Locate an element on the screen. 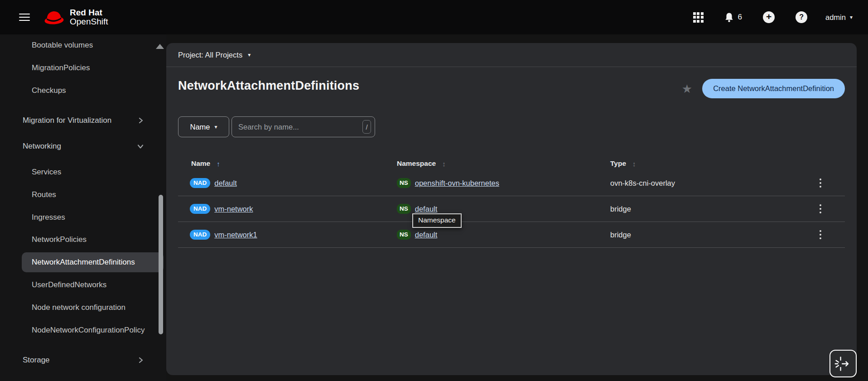  redhat-fedora-icon is located at coordinates (54, 17).